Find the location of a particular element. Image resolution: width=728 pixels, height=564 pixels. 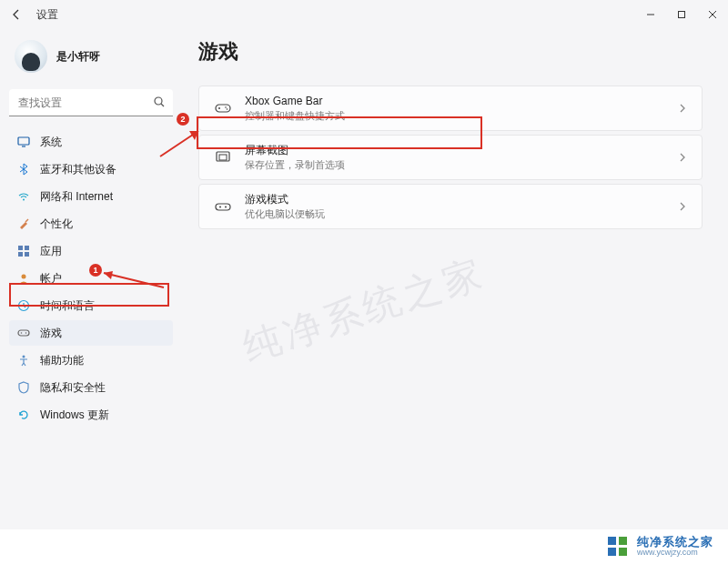

sidebar-item-network: 网络和 Internet is located at coordinates (91, 196).